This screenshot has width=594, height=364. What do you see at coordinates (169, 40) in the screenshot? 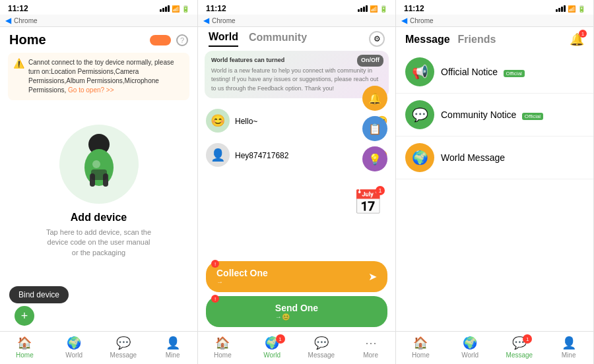
I see `header-right: ?` at bounding box center [169, 40].